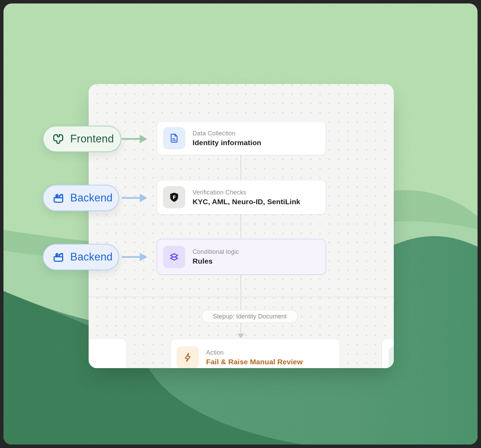  Describe the element at coordinates (188, 357) in the screenshot. I see `lightning-icon` at that location.